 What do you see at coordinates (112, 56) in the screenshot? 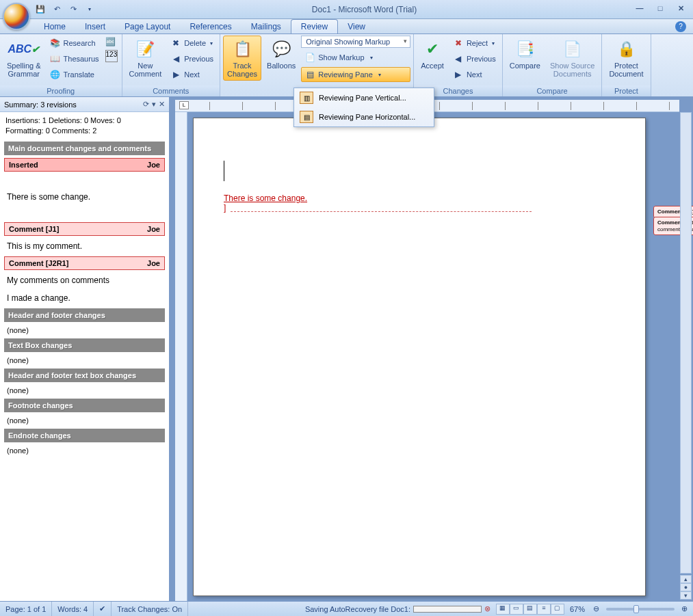
I see `word-count-icon: 123` at bounding box center [112, 56].